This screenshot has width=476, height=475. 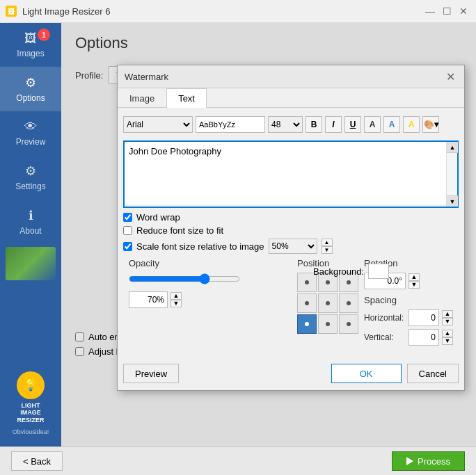 What do you see at coordinates (31, 264) in the screenshot?
I see `preview-thumbnail` at bounding box center [31, 264].